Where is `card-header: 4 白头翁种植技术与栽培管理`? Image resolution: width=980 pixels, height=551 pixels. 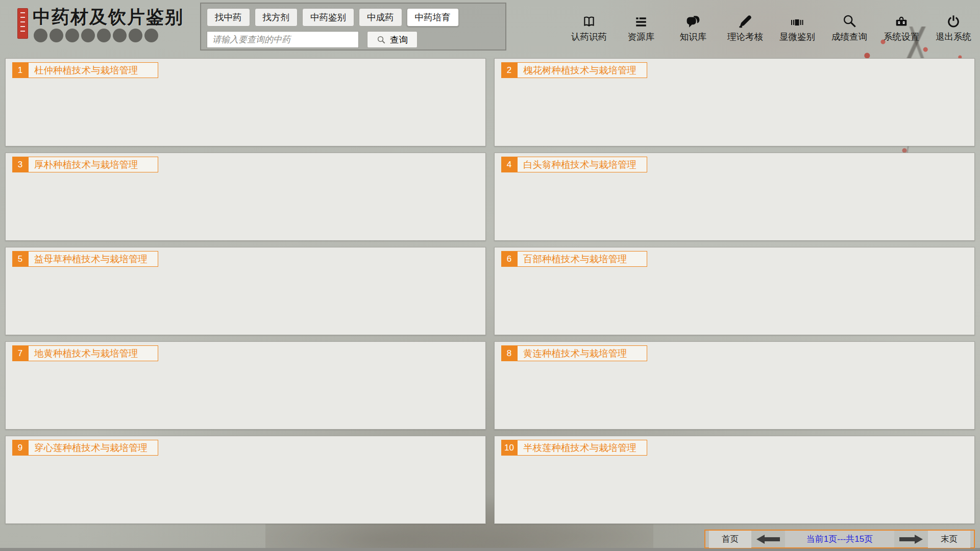 card-header: 4 白头翁种植技术与栽培管理 is located at coordinates (734, 164).